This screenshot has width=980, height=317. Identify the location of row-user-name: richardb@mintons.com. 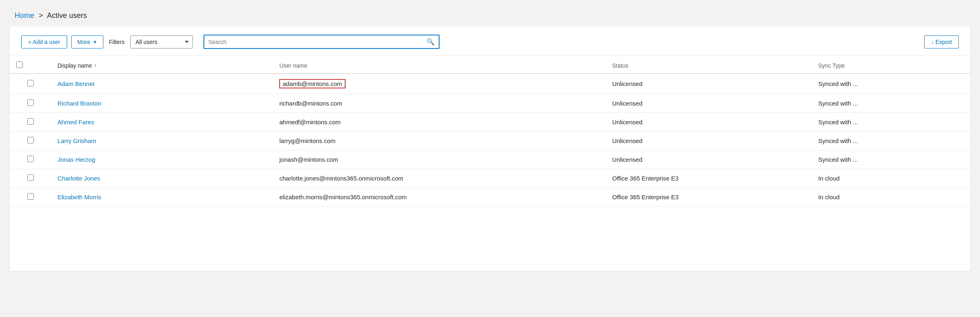
(439, 103).